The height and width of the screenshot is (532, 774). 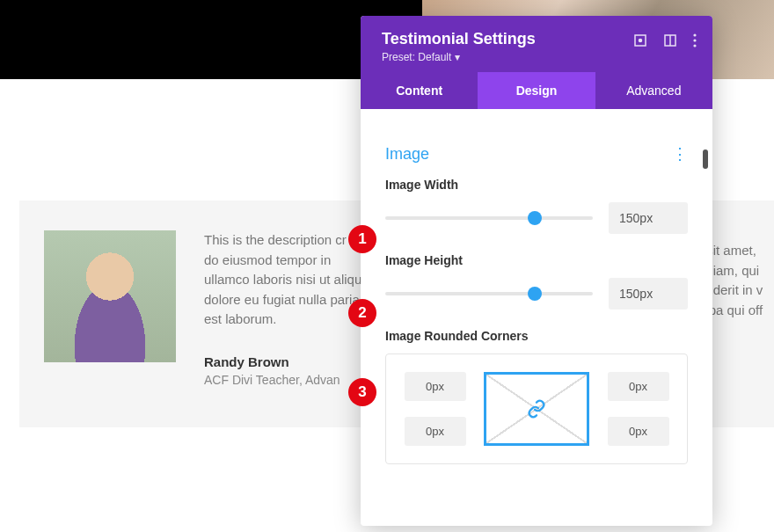 I want to click on section-kebab-icon: ⋮, so click(x=680, y=154).